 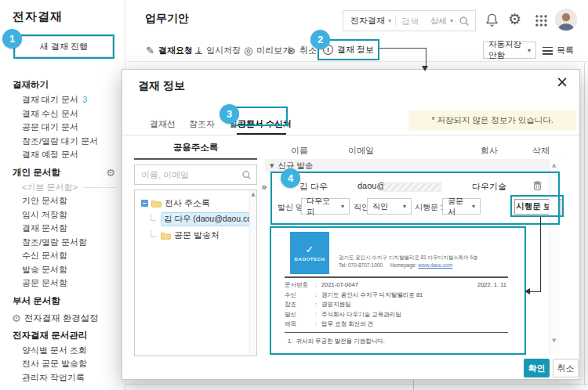 What do you see at coordinates (290, 179) in the screenshot?
I see `step-badge-4: 4` at bounding box center [290, 179].